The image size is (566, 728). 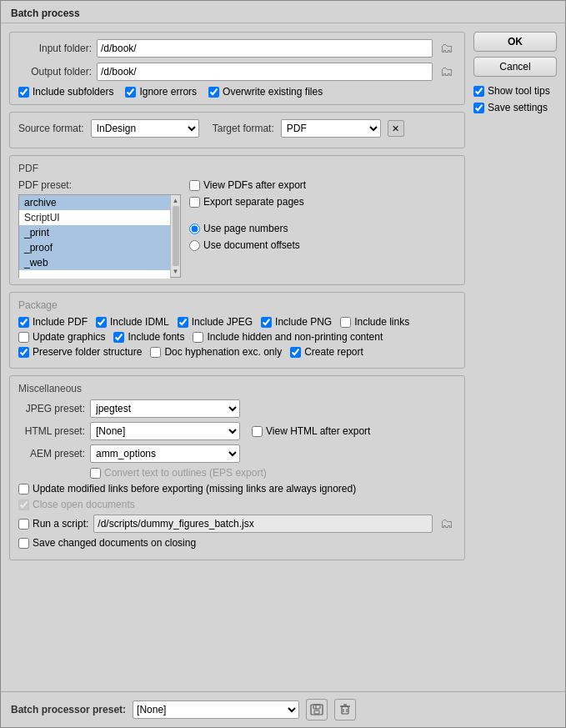 I want to click on format-row: Source format: InDesign Target format: P…, so click(x=237, y=128).